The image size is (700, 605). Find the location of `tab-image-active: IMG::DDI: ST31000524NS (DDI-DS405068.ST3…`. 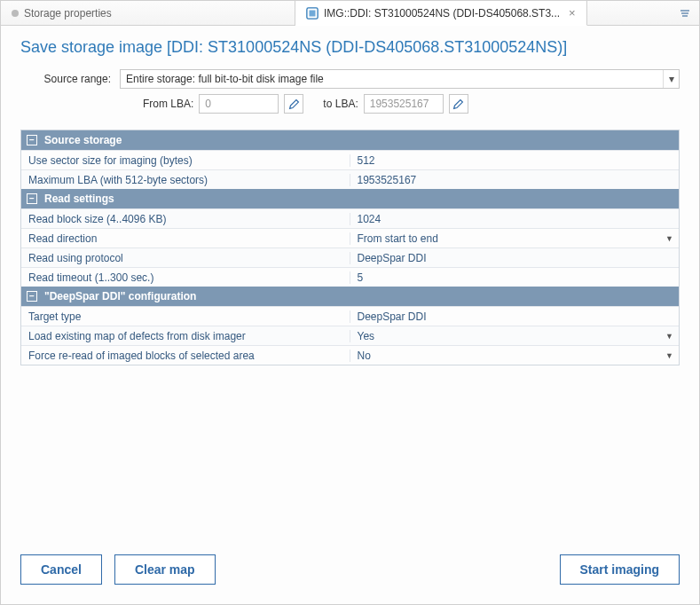

tab-image-active: IMG::DDI: ST31000524NS (DDI-DS405068.ST3… is located at coordinates (442, 13).